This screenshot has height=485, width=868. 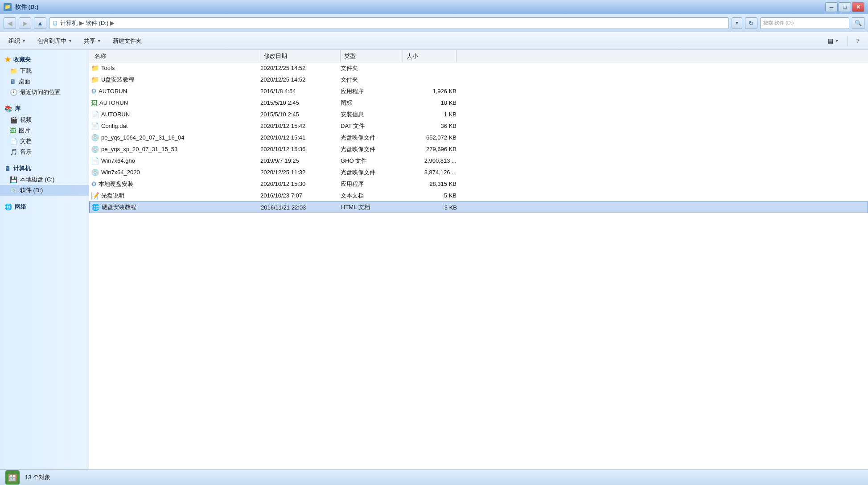 What do you see at coordinates (300, 172) in the screenshot?
I see `file-date-cell: 2020/12/25 11:32` at bounding box center [300, 172].